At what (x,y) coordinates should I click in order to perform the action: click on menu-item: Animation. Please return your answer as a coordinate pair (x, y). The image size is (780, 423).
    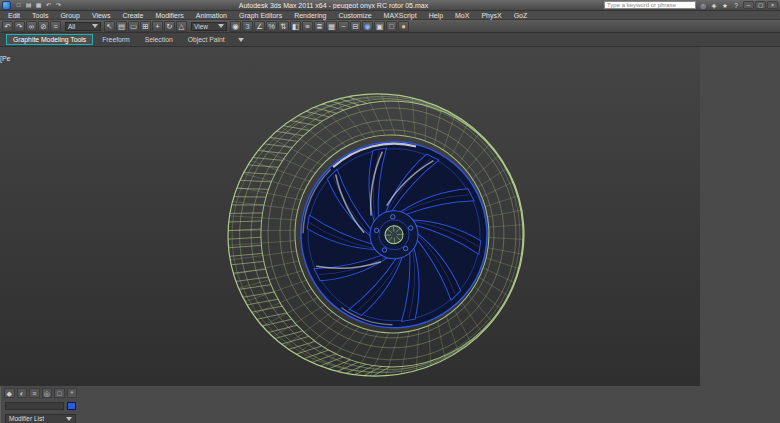
    Looking at the image, I should click on (212, 16).